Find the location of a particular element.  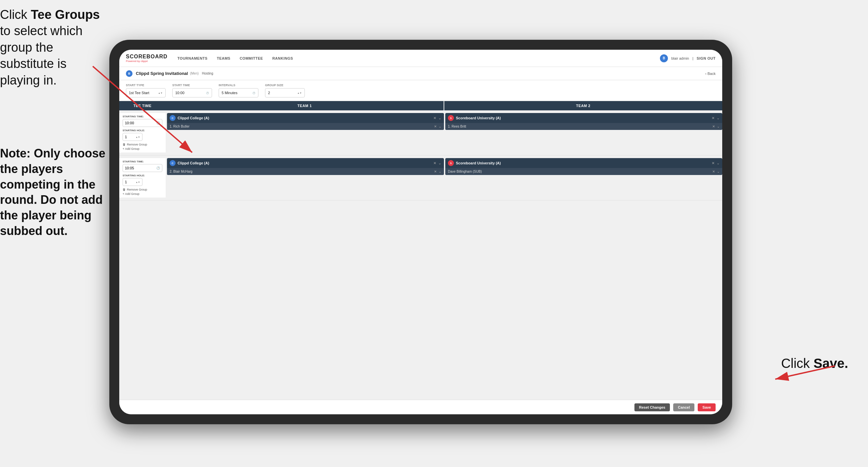

group1-team1-logo: C is located at coordinates (173, 118).